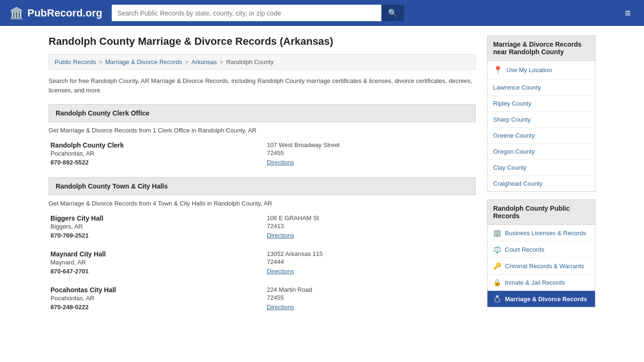  I want to click on breadcrumb-sep-3: >, so click(222, 62).